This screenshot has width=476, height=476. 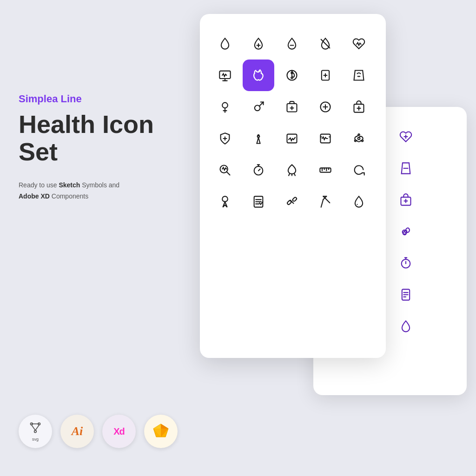 What do you see at coordinates (359, 107) in the screenshot?
I see `icon-medical-bag` at bounding box center [359, 107].